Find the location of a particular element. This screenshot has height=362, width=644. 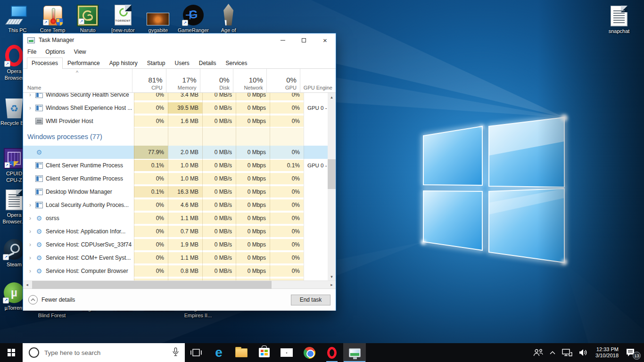

start-button is located at coordinates (11, 353).